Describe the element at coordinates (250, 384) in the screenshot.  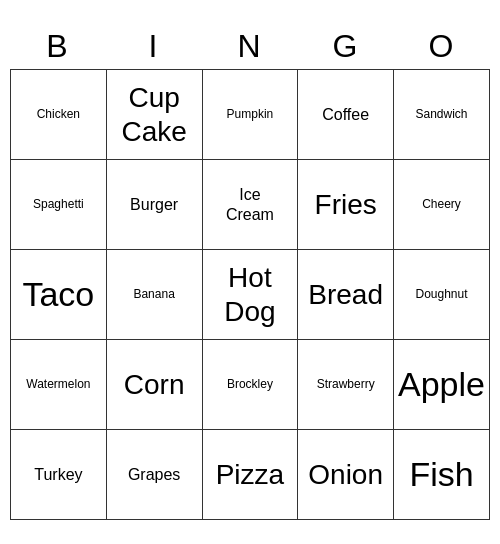
I see `bingo-cell-text-r3-c2: Brockley` at that location.